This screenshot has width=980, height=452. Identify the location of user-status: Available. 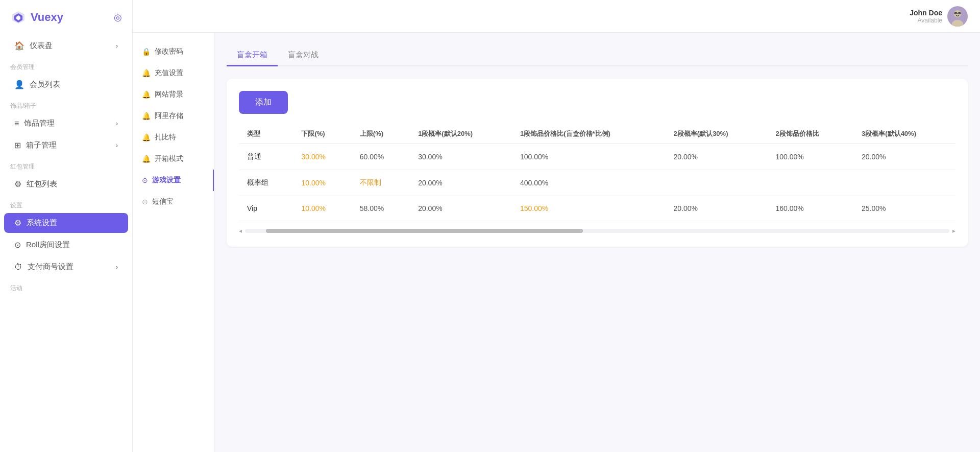
(926, 20).